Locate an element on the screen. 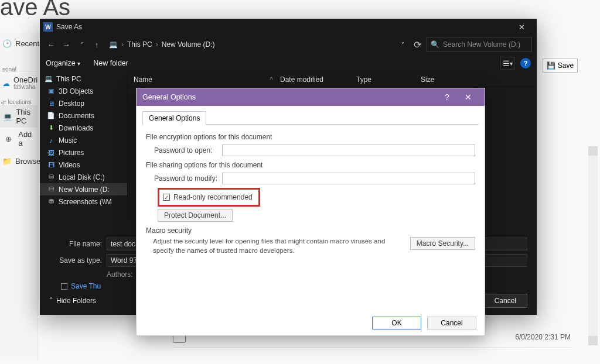 Image resolution: width=600 pixels, height=364 pixels. tree-item: 📄Documents is located at coordinates (83, 116).